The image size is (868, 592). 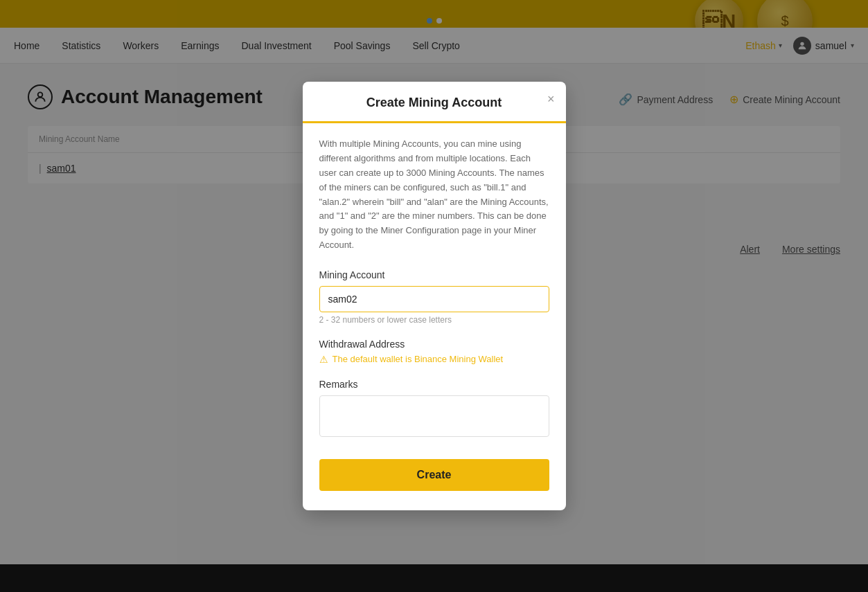 What do you see at coordinates (434, 359) in the screenshot?
I see `withdrawal-warning: ⚠ The default wallet is Binance Mining W…` at bounding box center [434, 359].